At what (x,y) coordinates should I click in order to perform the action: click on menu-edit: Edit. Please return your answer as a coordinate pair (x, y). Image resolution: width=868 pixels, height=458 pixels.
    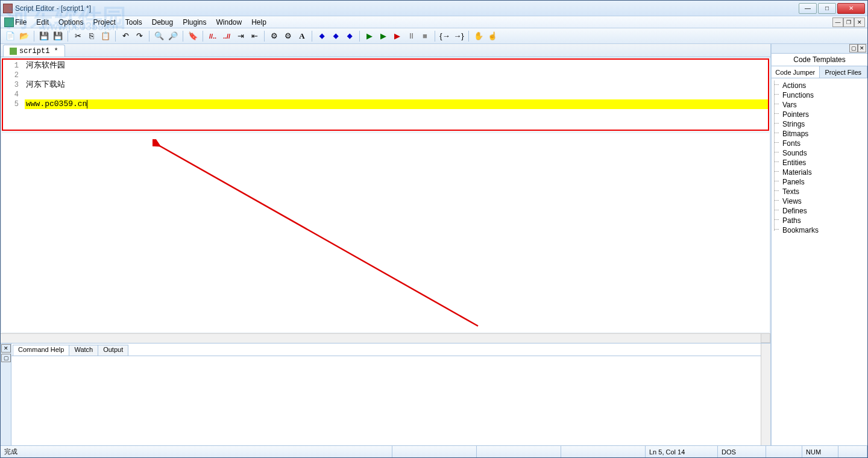
    Looking at the image, I should click on (42, 22).